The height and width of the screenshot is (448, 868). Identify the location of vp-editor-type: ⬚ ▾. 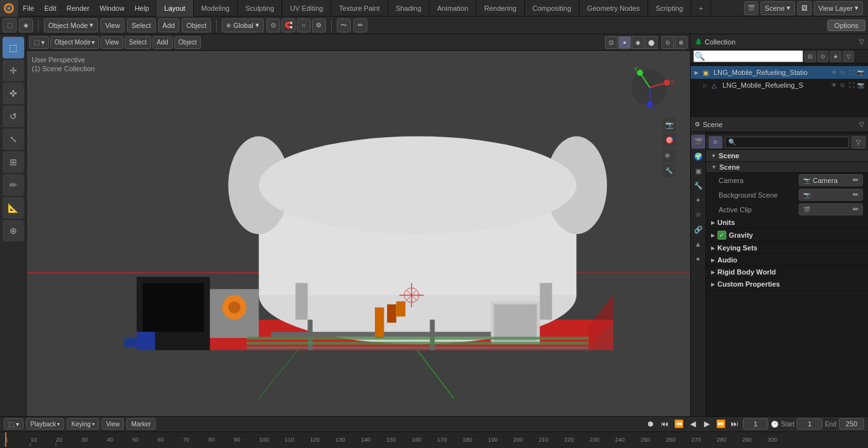
(39, 43).